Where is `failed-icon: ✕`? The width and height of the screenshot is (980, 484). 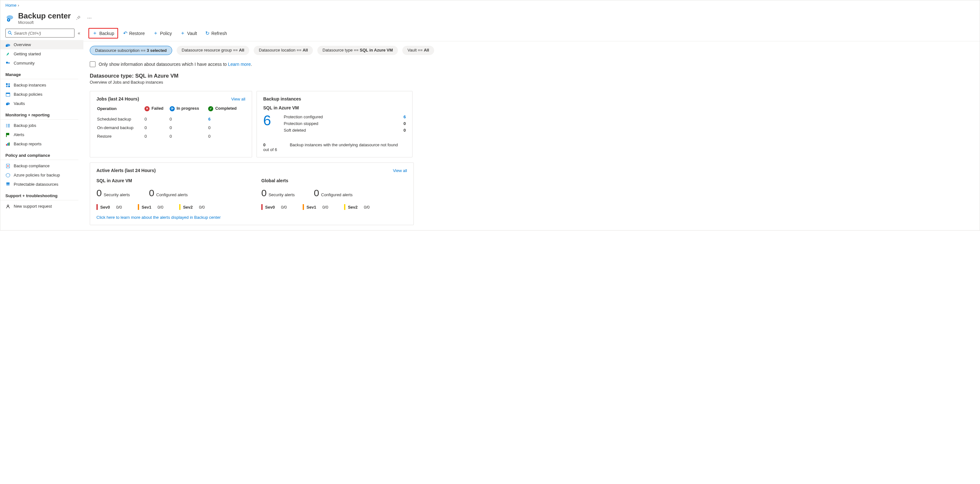 failed-icon: ✕ is located at coordinates (147, 109).